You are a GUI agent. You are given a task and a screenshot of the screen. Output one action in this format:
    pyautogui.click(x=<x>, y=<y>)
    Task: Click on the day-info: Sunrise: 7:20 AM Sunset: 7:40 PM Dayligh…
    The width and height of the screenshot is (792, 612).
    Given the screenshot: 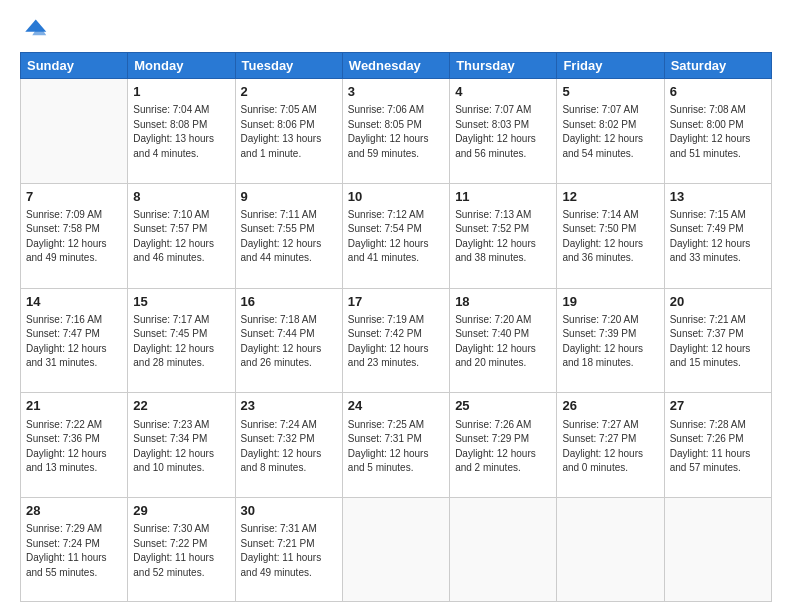 What is the action you would take?
    pyautogui.click(x=503, y=342)
    